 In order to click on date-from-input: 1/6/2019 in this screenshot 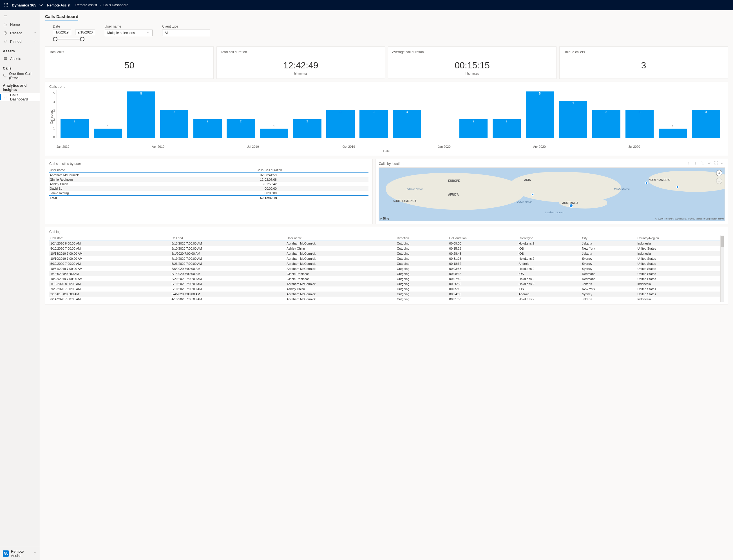, I will do `click(62, 33)`.